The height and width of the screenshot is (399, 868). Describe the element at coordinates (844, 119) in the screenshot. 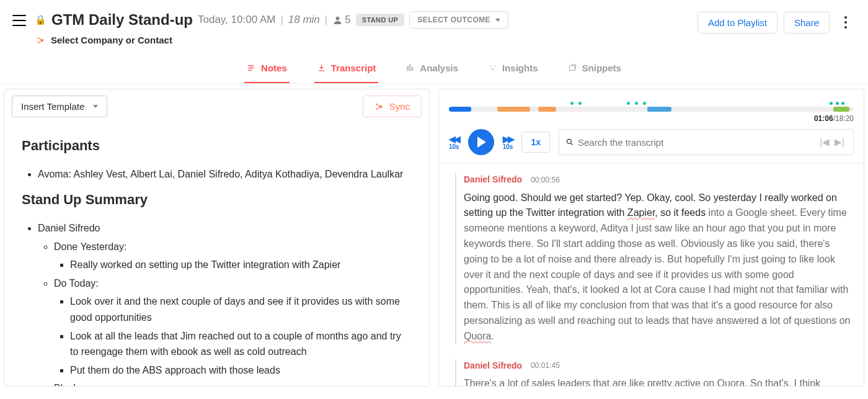

I see `total-time: 18:20` at that location.